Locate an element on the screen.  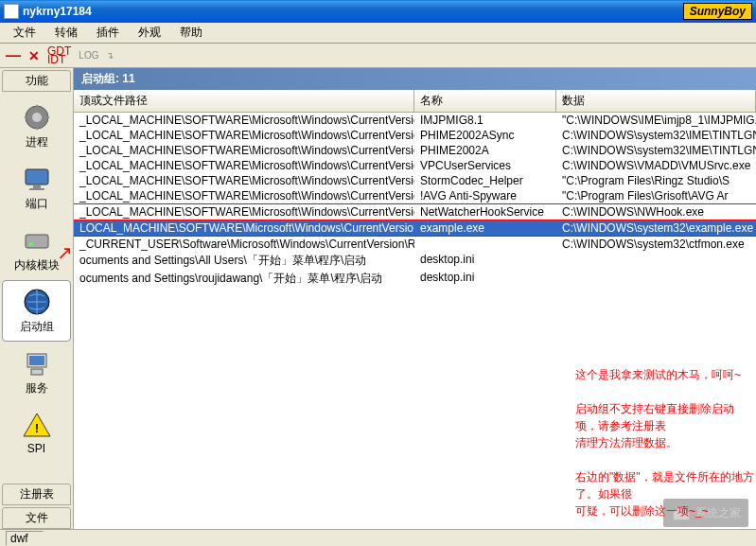
annotation-line: 可疑，可以删除这一项~_~ is located at coordinates (666, 511).